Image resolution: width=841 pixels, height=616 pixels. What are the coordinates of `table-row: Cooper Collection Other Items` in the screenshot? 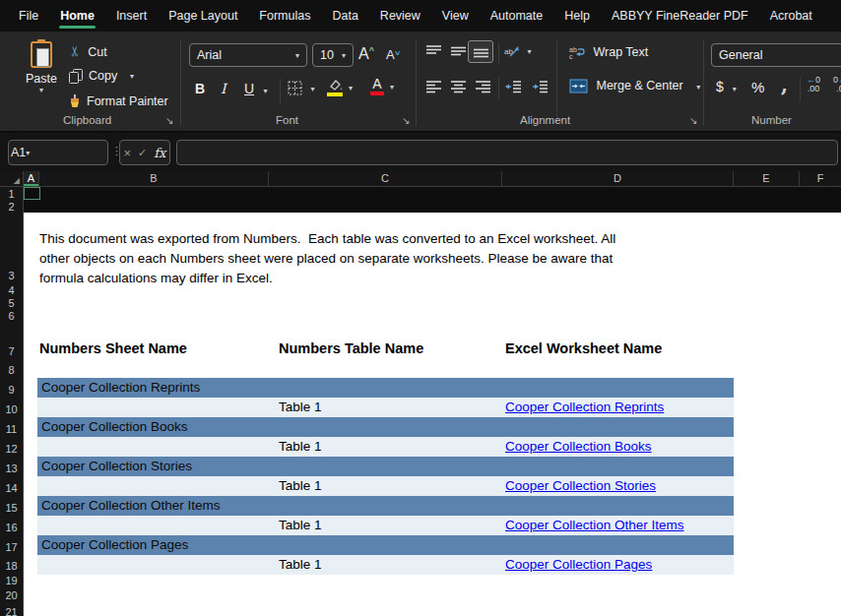 It's located at (386, 506).